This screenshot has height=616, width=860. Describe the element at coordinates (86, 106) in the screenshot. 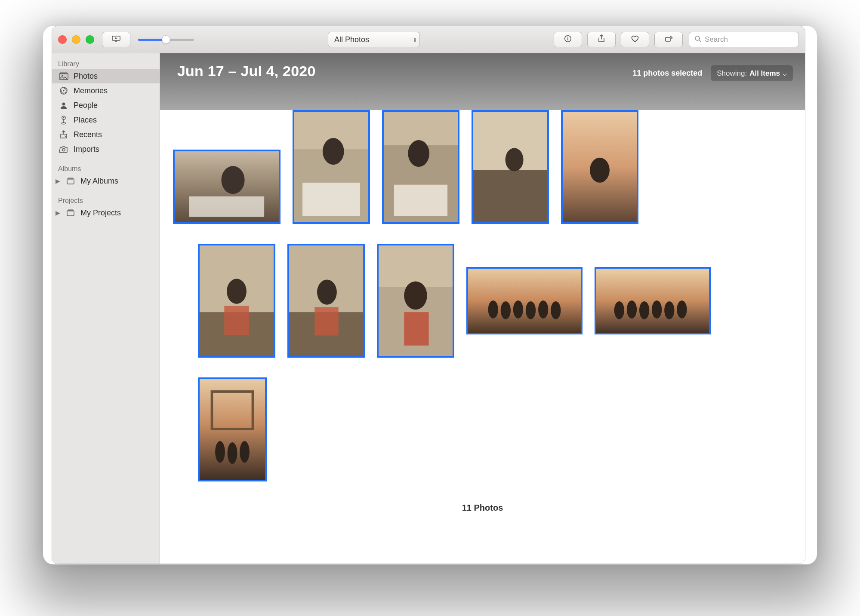

I see `sidebar-item-label: People` at that location.